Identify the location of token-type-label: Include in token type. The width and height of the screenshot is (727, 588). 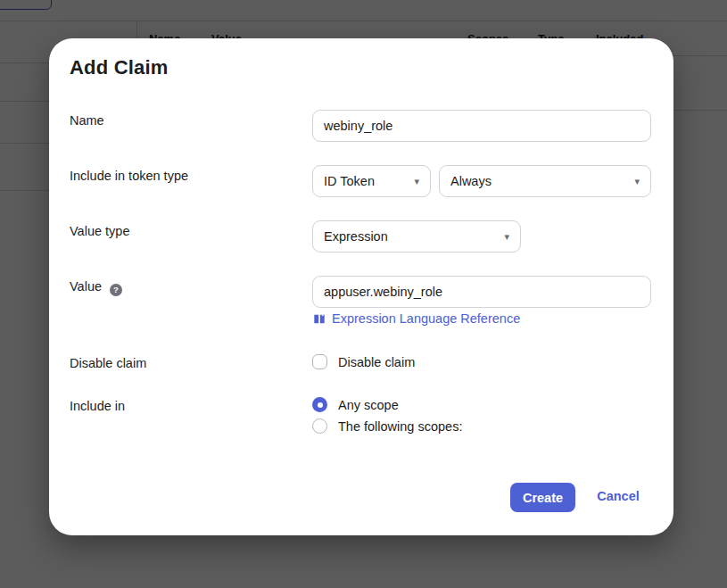
(128, 176).